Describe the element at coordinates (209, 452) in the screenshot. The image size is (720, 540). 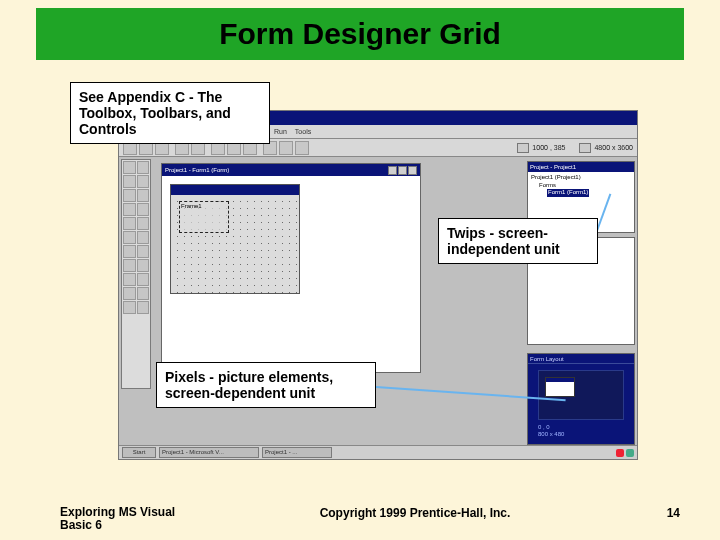
I see `taskbar-item: Project1 - Microsoft V...` at that location.